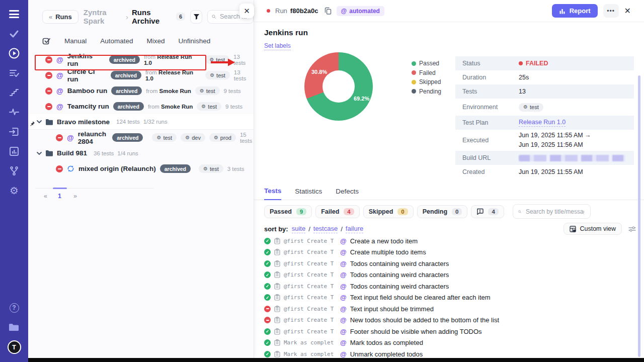  I want to click on test-row: Mark as complete… @ Mark todos as comple…, so click(451, 343).